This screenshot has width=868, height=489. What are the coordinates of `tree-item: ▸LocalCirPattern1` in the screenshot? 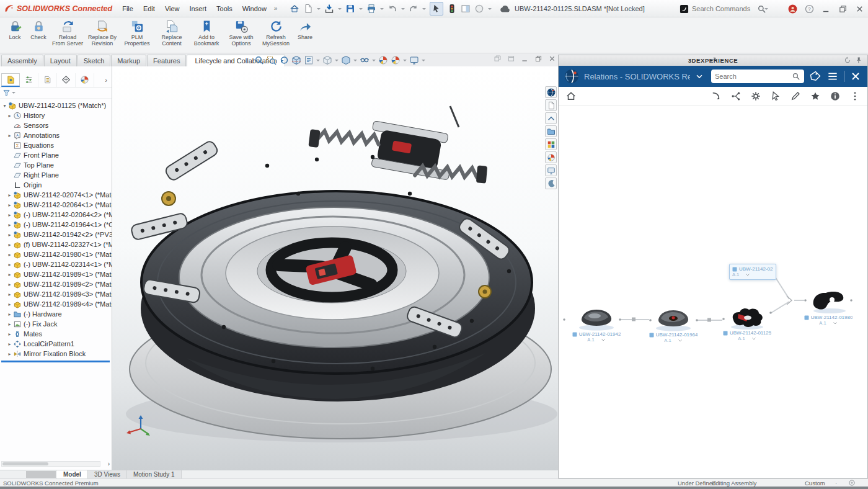 It's located at (56, 344).